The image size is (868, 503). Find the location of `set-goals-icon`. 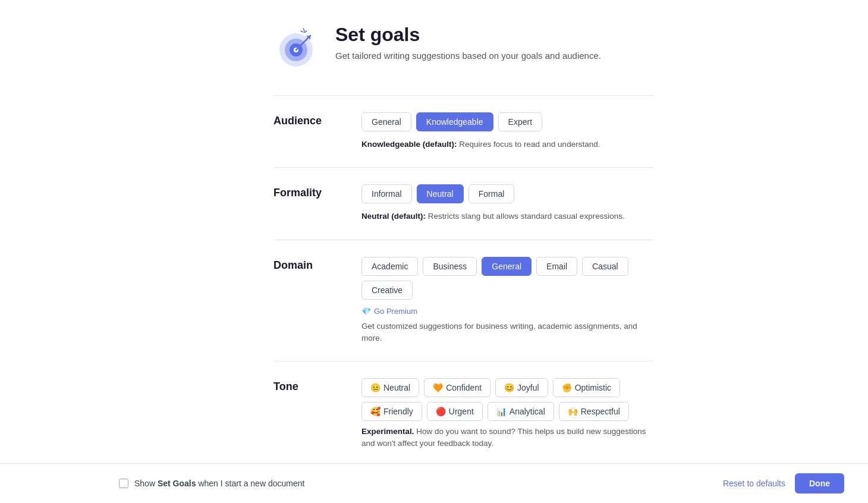

set-goals-icon is located at coordinates (297, 48).